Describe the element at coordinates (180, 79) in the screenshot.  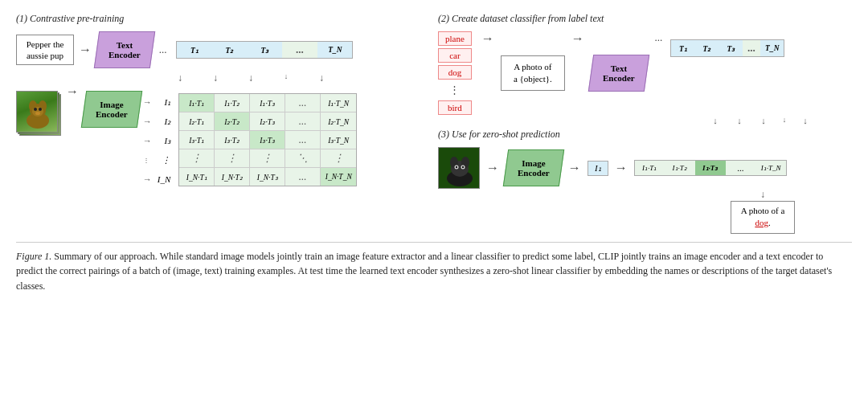
I see `arrow-down-0: ↓` at that location.